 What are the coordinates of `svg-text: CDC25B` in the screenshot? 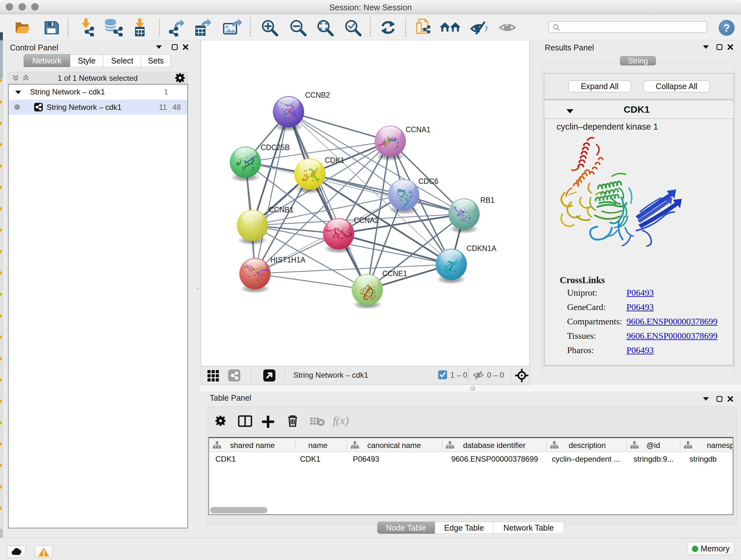 It's located at (275, 147).